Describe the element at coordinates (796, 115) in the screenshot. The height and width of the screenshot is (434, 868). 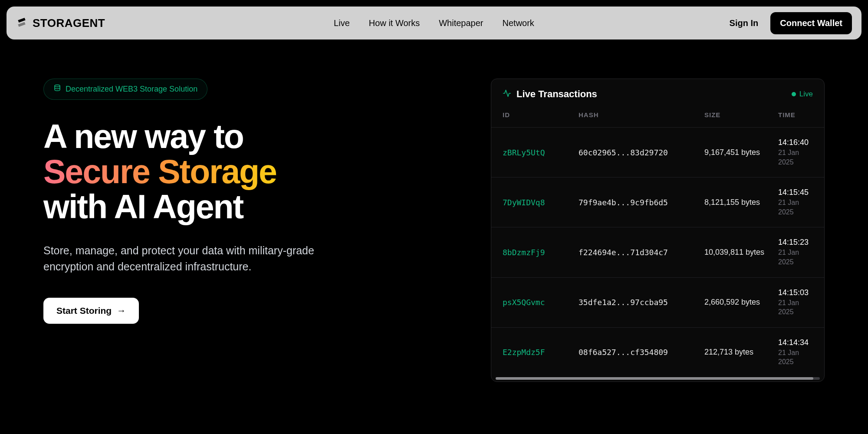
I see `col-time: TIME` at that location.